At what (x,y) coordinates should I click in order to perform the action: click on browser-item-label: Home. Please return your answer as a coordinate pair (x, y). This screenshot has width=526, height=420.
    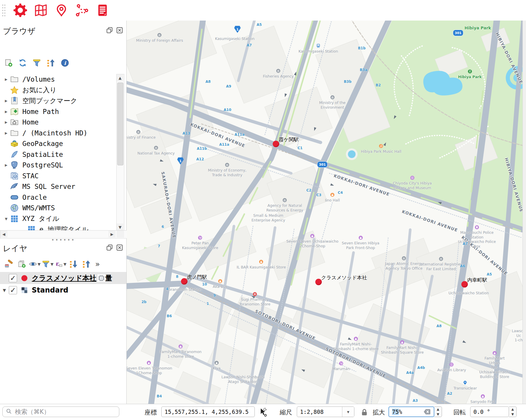
    Looking at the image, I should click on (31, 122).